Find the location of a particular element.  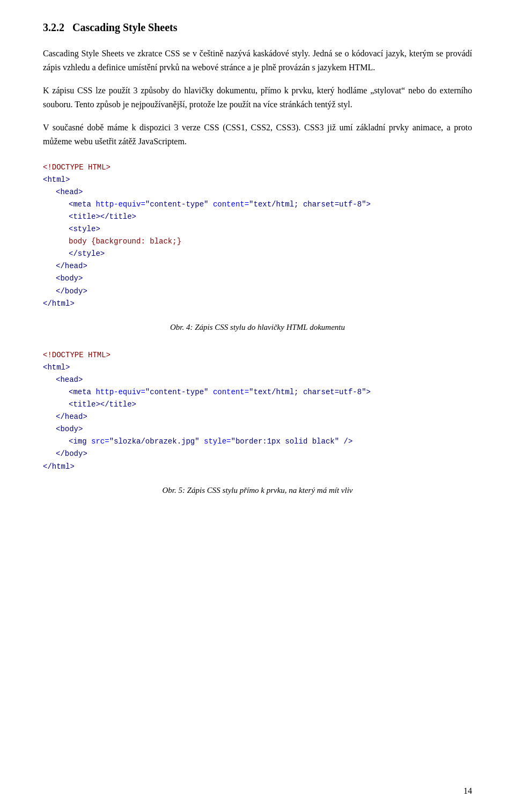

section-number: 3.2.2 is located at coordinates (54, 27).